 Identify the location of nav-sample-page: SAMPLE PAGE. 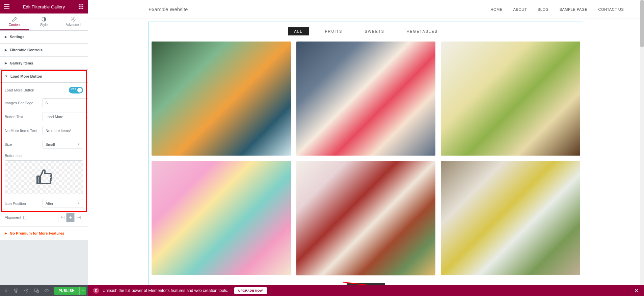
(574, 9).